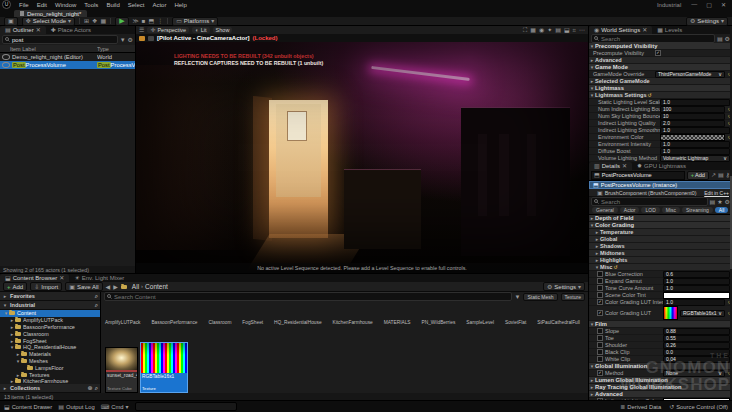  What do you see at coordinates (308, 296) in the screenshot?
I see `asset-search-input: Search Content` at bounding box center [308, 296].